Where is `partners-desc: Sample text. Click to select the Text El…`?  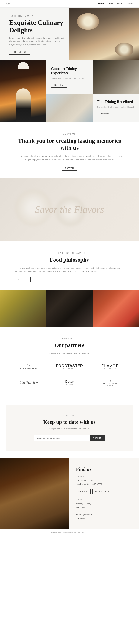 partners-desc: Sample text. Click to select the Text El… is located at coordinates (70, 354).